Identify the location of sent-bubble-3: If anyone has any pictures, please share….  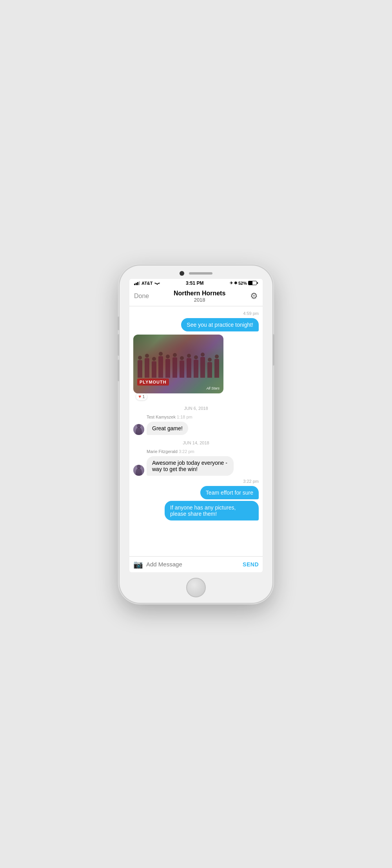
(212, 511).